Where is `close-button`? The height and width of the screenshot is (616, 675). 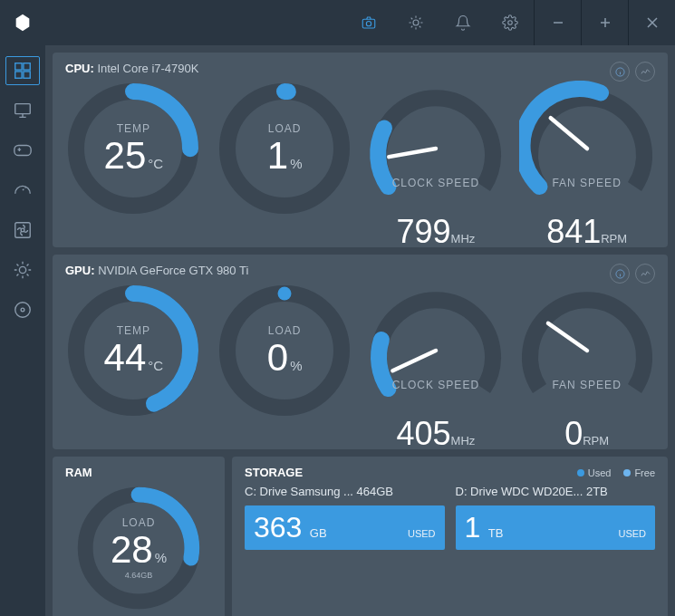 close-button is located at coordinates (651, 23).